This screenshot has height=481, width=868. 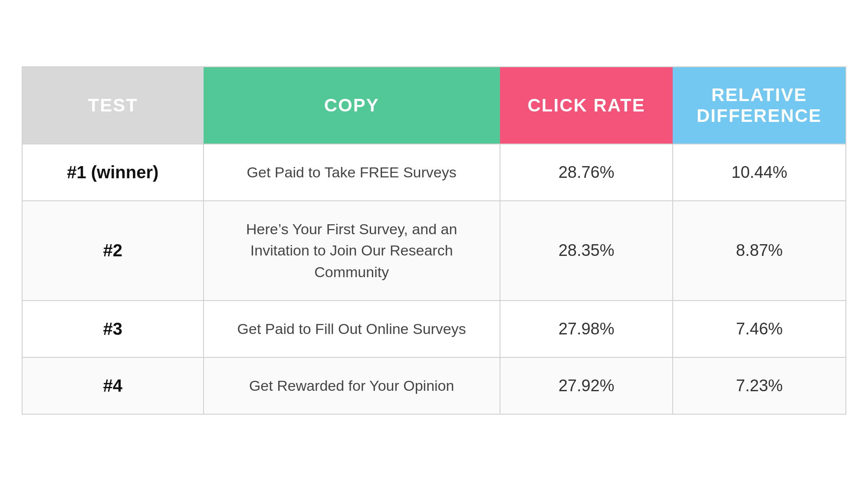 I want to click on cell-clickrate: 27.92%, so click(x=587, y=386).